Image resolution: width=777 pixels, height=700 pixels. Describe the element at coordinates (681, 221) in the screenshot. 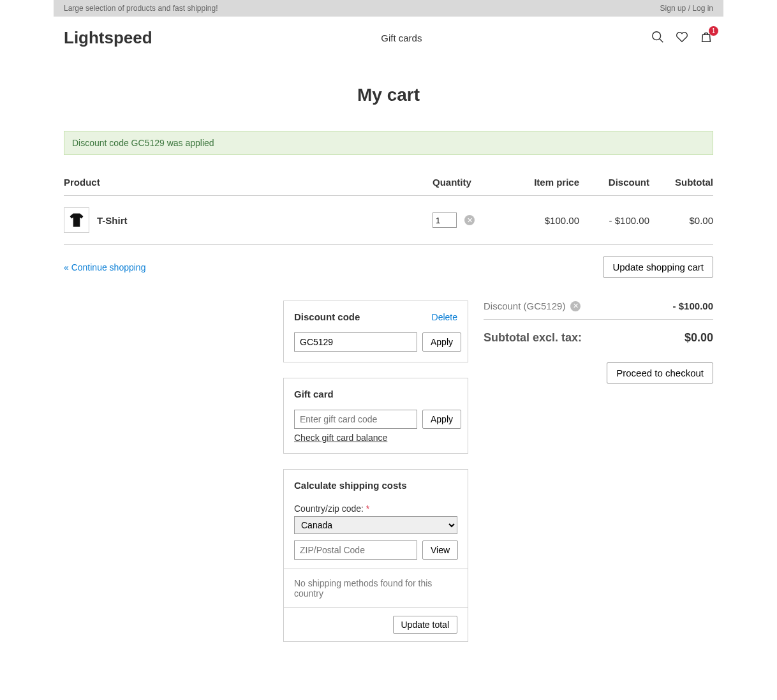

I see `cell-subtotal: $0.00` at that location.